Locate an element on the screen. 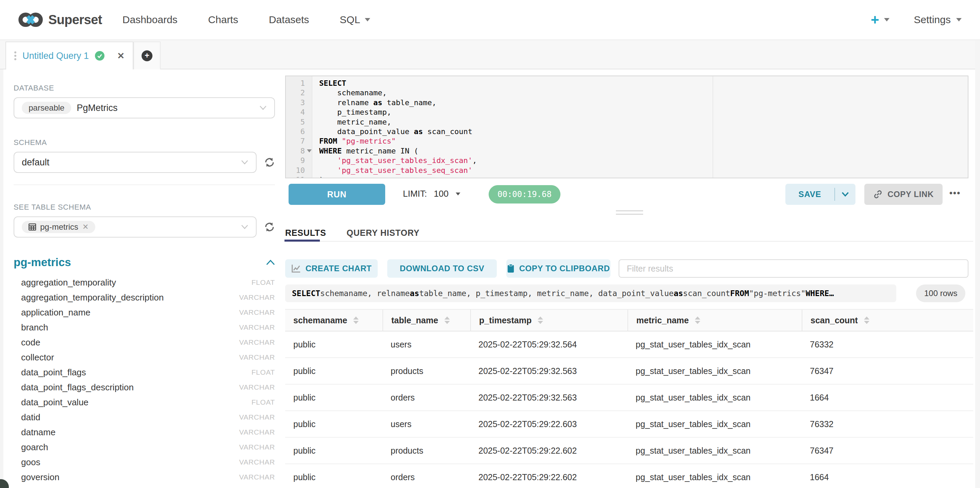 This screenshot has width=980, height=488. query-tab: Untitled Query 1 ✕ is located at coordinates (69, 56).